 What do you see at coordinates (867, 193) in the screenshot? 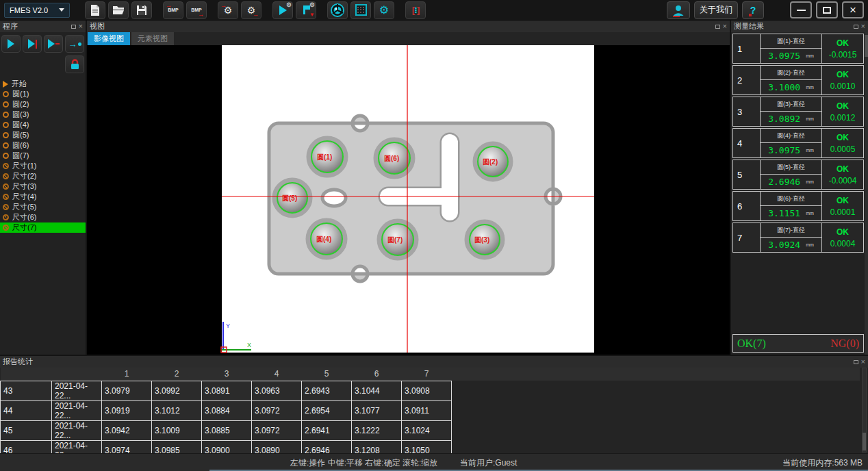
I see `results-scrollbar` at bounding box center [867, 193].